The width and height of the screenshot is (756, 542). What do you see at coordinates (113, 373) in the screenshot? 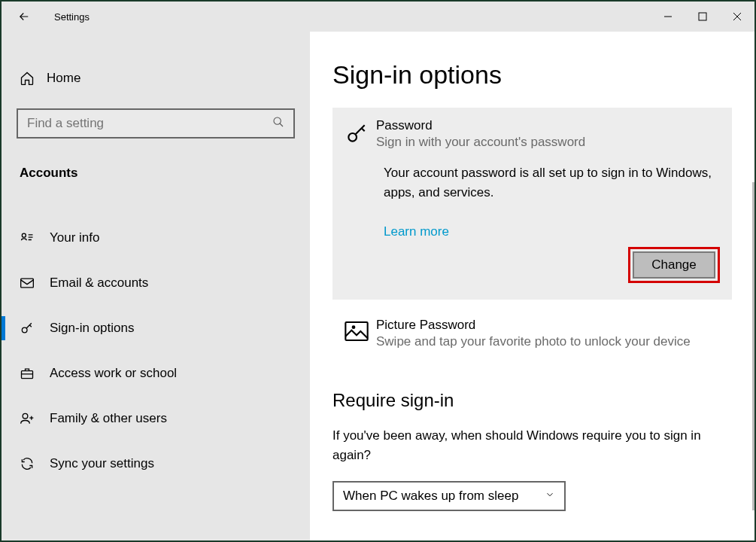
I see `sidebar-item-label: Access work or school` at bounding box center [113, 373].